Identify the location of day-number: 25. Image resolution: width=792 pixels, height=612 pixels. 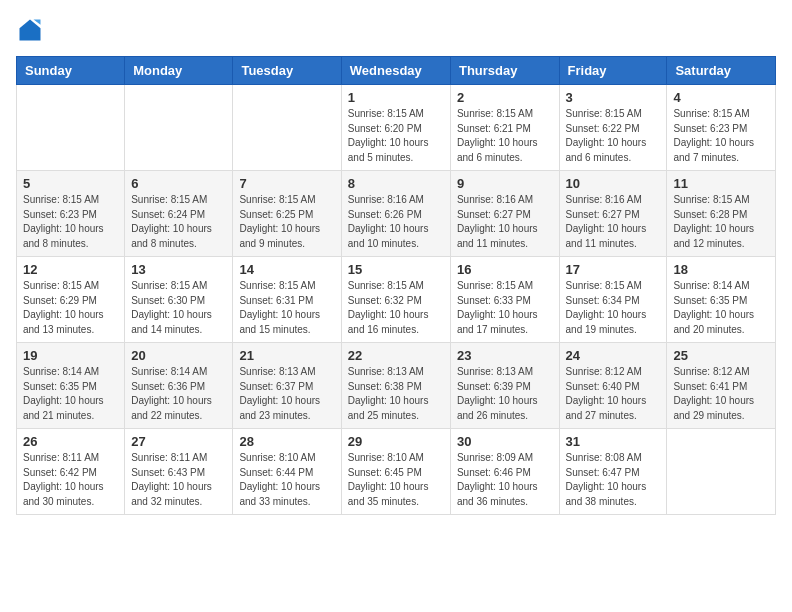
(721, 356).